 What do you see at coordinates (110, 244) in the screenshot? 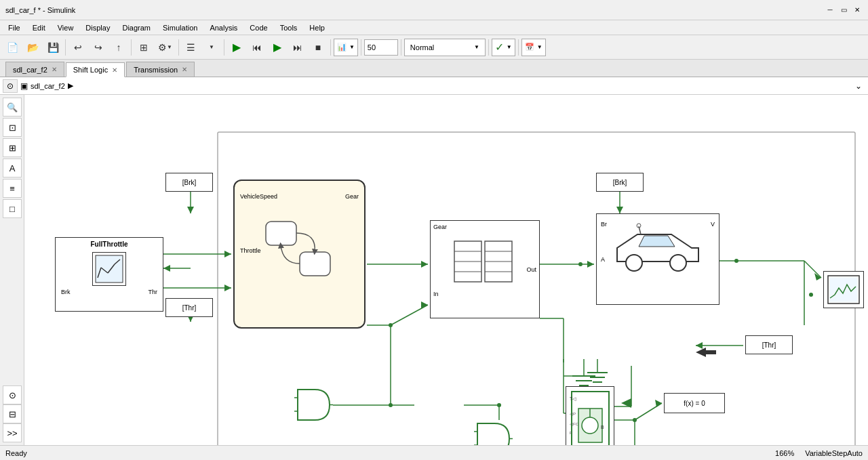
I see `full-throttle-title: FullThrottle` at bounding box center [110, 244].